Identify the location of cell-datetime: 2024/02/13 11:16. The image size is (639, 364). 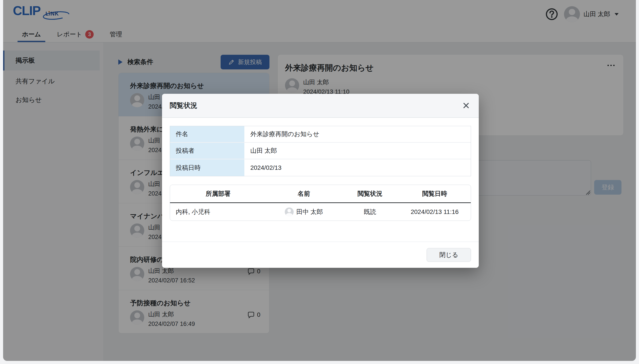
(435, 212).